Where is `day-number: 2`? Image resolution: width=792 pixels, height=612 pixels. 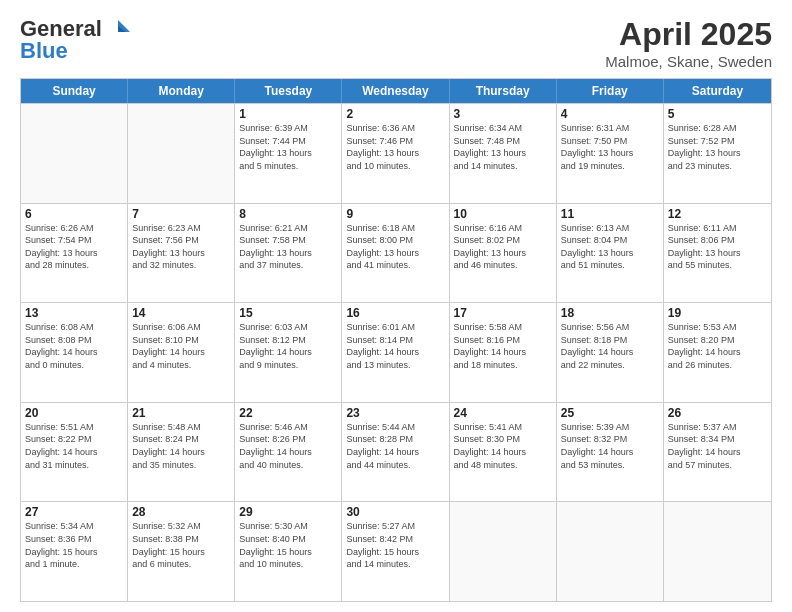 day-number: 2 is located at coordinates (395, 114).